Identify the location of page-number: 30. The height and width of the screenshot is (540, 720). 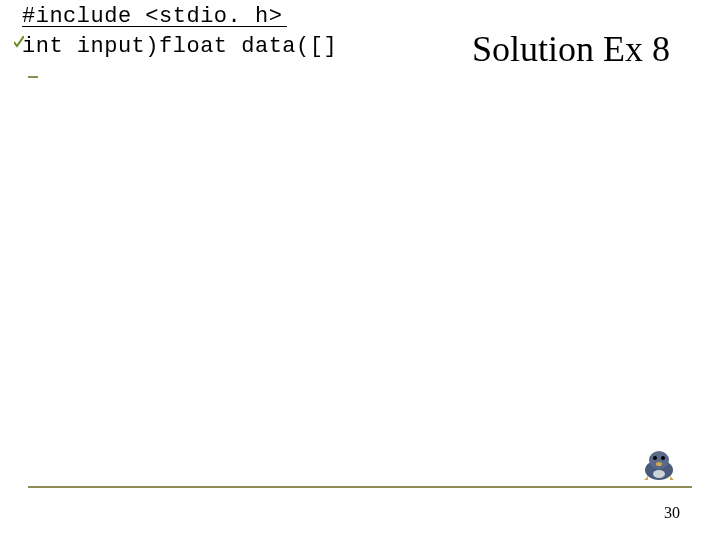
(672, 513).